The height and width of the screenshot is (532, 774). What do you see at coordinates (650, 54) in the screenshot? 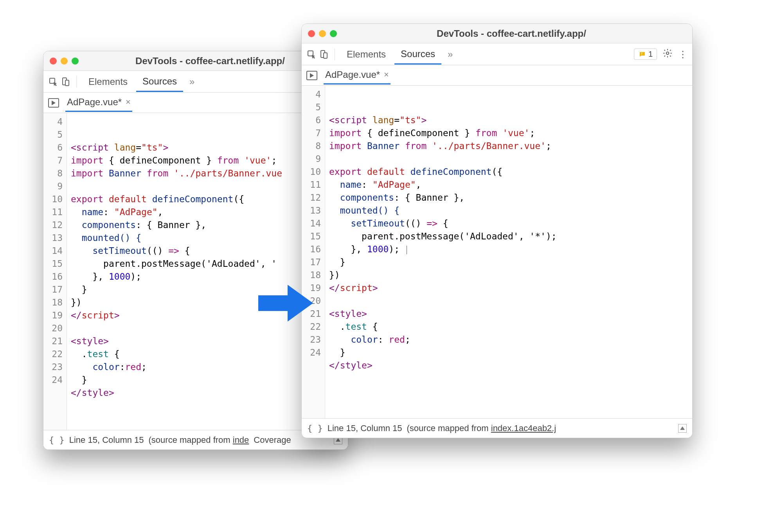
I see `issues-count: 1` at bounding box center [650, 54].